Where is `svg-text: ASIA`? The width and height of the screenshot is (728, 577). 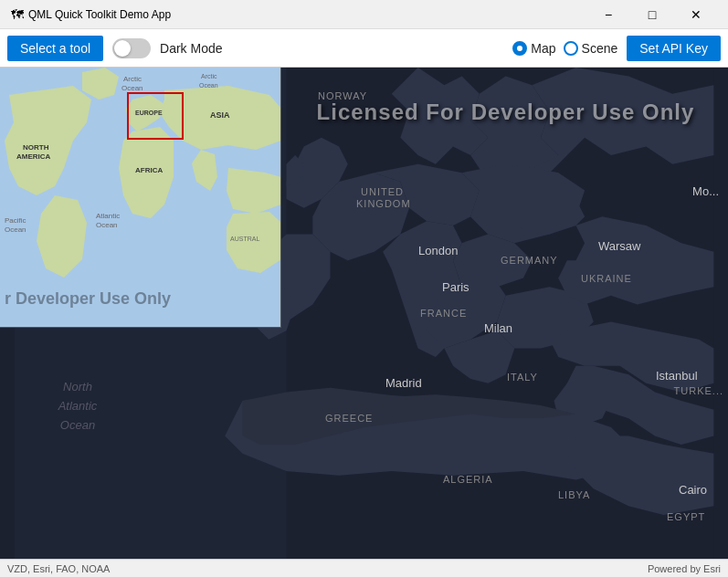
svg-text: ASIA is located at coordinates (220, 115).